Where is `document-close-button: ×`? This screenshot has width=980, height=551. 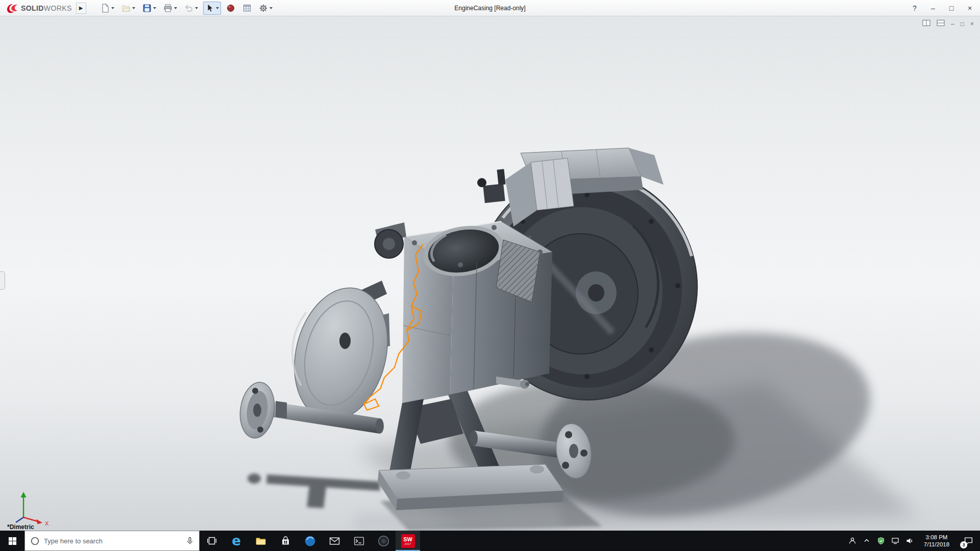
document-close-button: × is located at coordinates (972, 23).